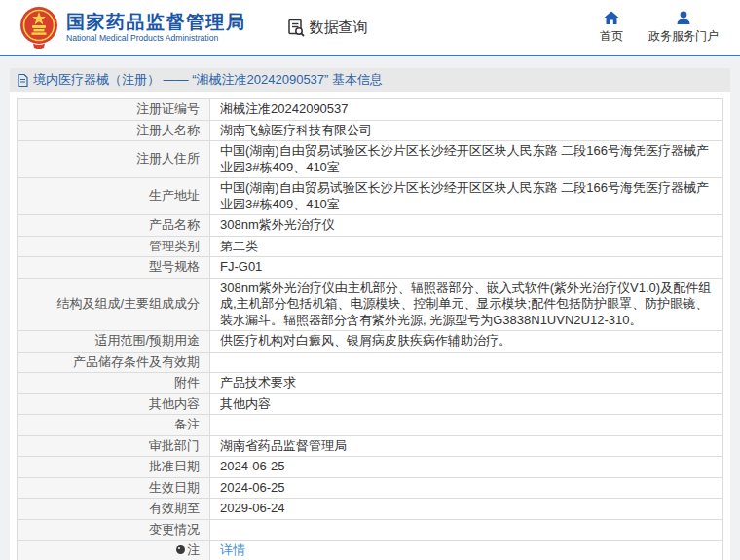  I want to click on site-subtitle: National Medical Products Administration, so click(156, 39).